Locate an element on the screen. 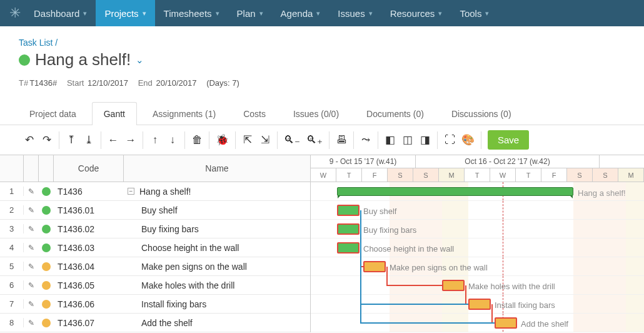  task-code: T1436.01 is located at coordinates (89, 210).